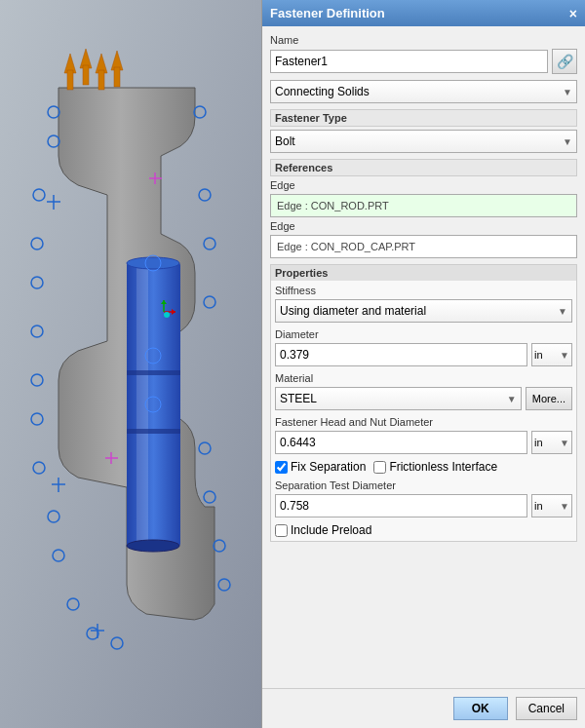  I want to click on dialog-footer: OK Cancel, so click(423, 708).